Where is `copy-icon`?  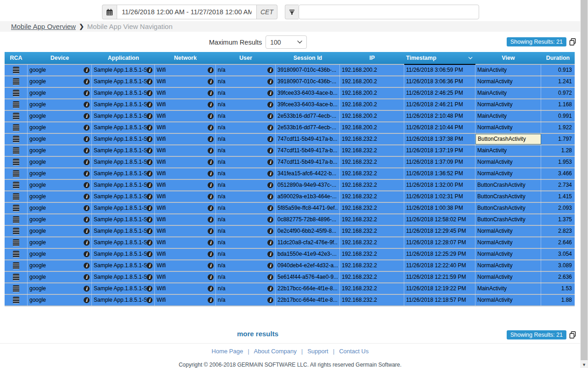 copy-icon is located at coordinates (572, 42).